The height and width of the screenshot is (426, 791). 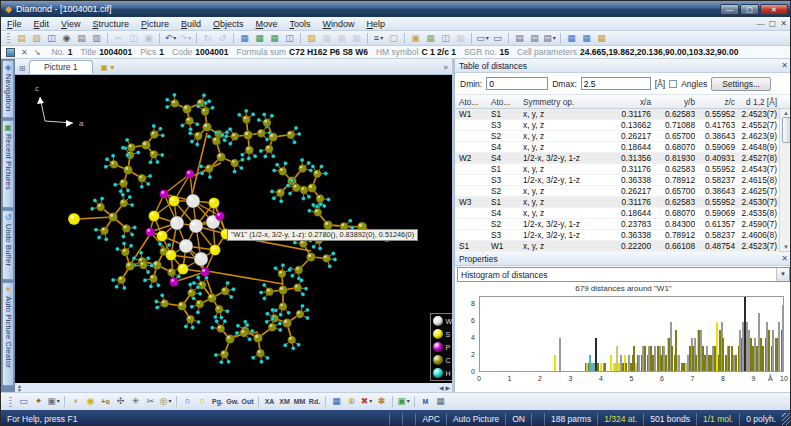 What do you see at coordinates (8, 334) in the screenshot?
I see `sidebar-tab-auto-picture-creator: ✶Auto Picture Creator` at bounding box center [8, 334].